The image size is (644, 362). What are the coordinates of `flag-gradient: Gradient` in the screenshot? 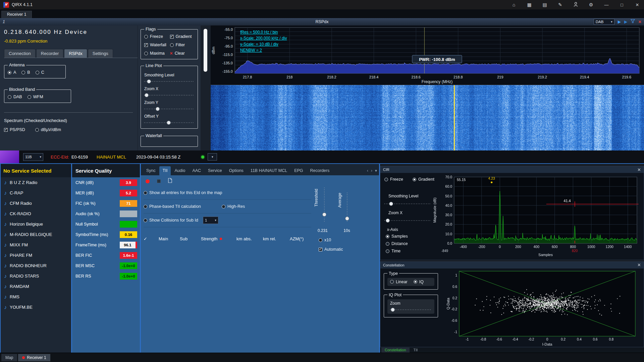 It's located at (182, 37).